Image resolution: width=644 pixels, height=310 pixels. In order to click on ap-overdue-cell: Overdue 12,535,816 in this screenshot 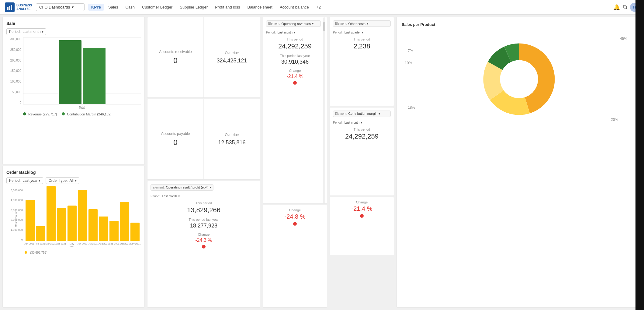, I will do `click(232, 139)`.